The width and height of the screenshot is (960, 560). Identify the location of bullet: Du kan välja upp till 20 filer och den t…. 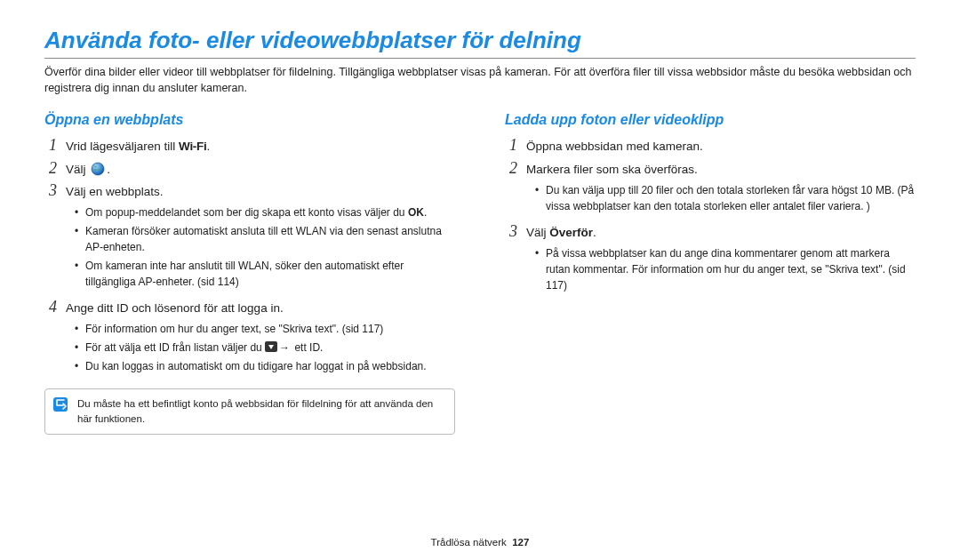
(725, 198).